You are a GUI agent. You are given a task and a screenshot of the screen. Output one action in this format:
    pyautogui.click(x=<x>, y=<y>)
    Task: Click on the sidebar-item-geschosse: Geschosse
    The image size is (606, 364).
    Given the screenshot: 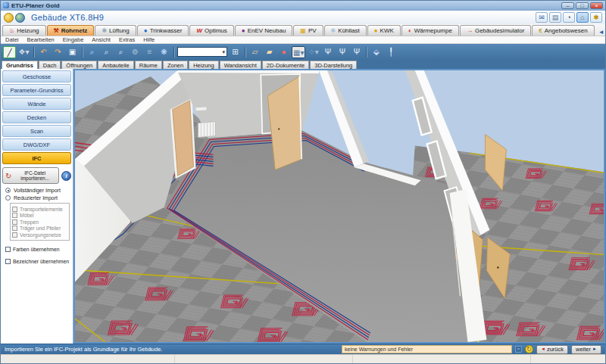 What is the action you would take?
    pyautogui.click(x=36, y=76)
    